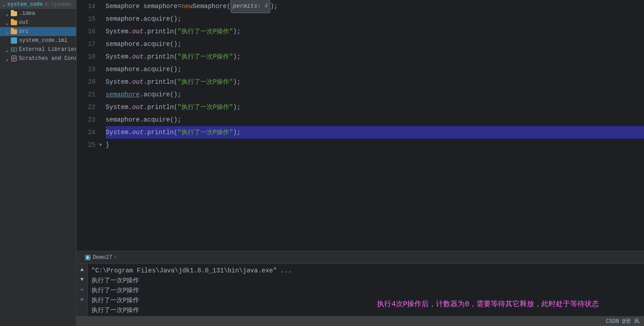 This screenshot has height=326, width=644. I want to click on code-22-end: );, so click(237, 107).